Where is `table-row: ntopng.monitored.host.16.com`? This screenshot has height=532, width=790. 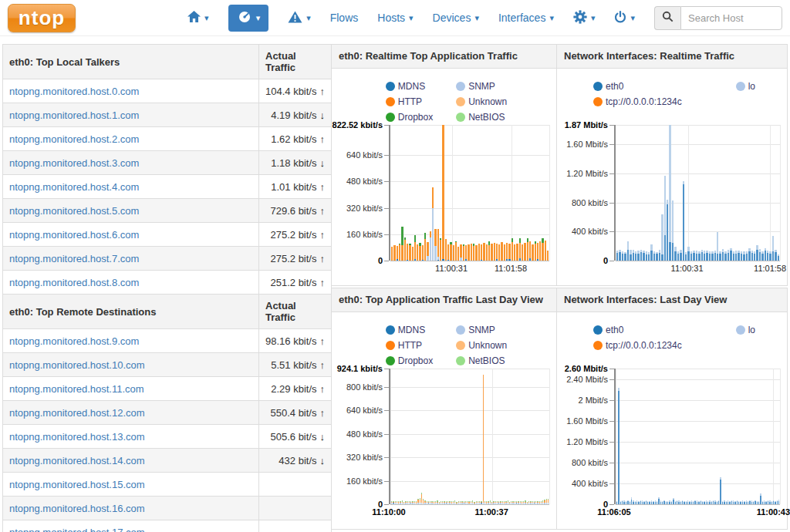 table-row: ntopng.monitored.host.16.com is located at coordinates (167, 509).